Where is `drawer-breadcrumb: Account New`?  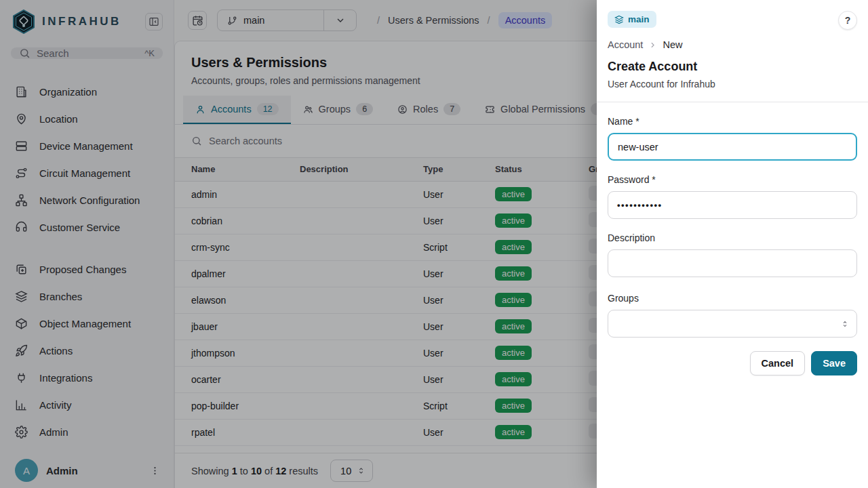
drawer-breadcrumb: Account New is located at coordinates (732, 45).